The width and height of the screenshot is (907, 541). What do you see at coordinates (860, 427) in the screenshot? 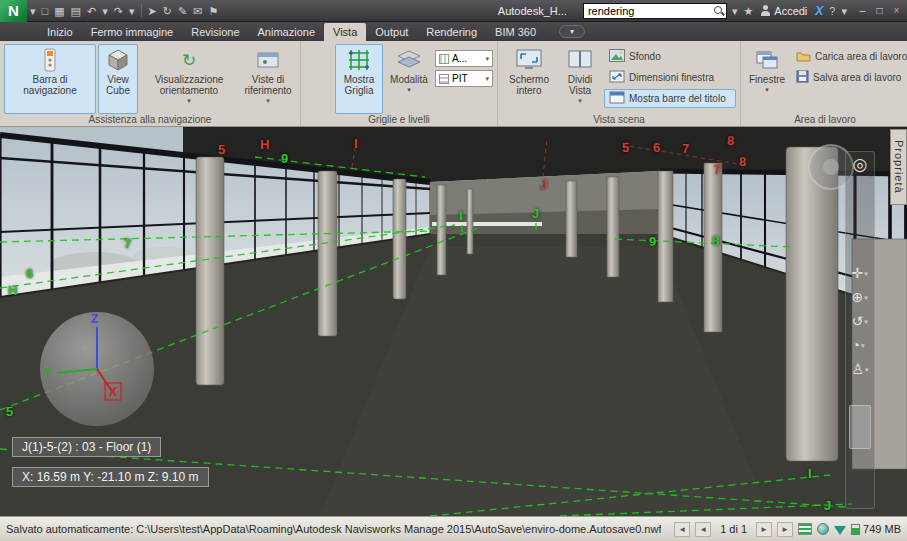
I see `navbar-extra-panel` at bounding box center [860, 427].